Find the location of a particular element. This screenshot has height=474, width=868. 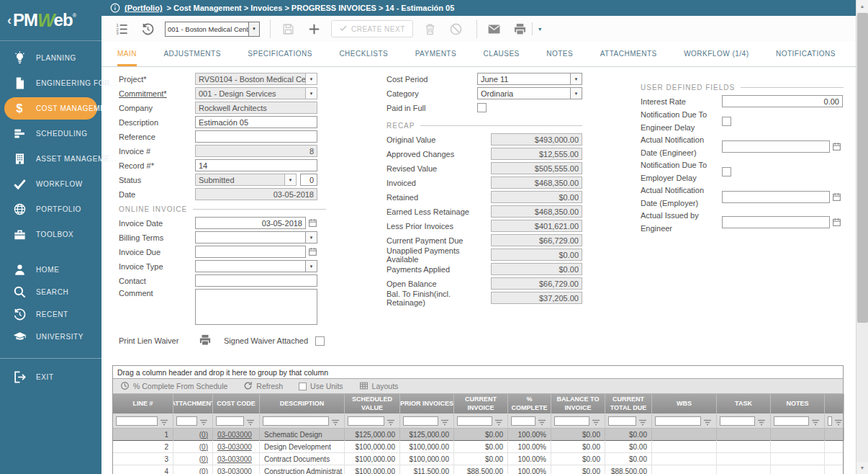

column-header-blank is located at coordinates (835, 403).